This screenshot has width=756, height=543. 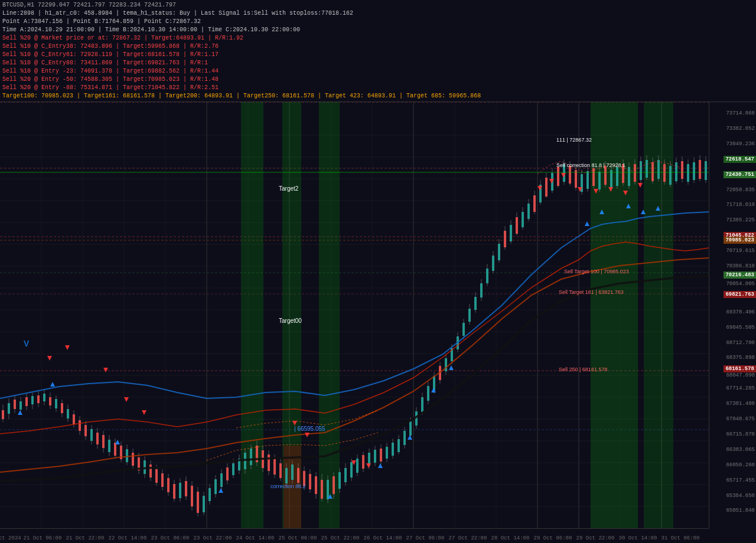 What do you see at coordinates (378, 71) in the screenshot?
I see `sell-line-5: Sell %10 @ Entry -23: 74091.378 | Target…` at bounding box center [378, 71].